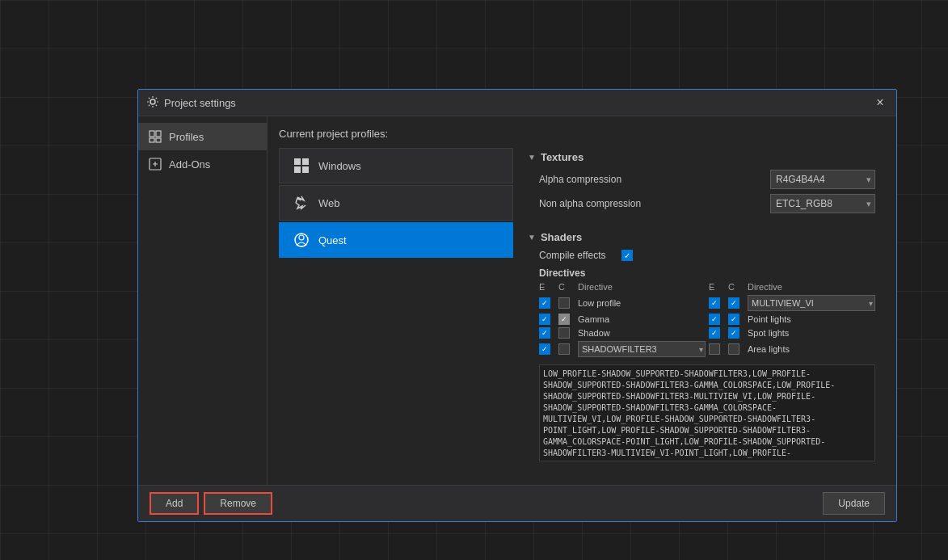  Describe the element at coordinates (707, 204) in the screenshot. I see `non-alpha-compression-row: Non alpha compression ETC1_RGB8 DXT1 PVR…` at that location.